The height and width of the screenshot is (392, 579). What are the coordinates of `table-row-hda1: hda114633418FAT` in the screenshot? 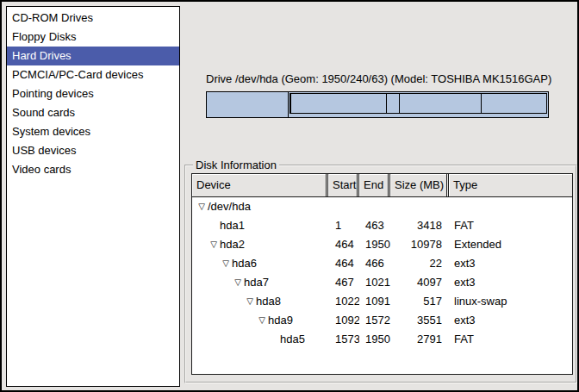 It's located at (383, 226).